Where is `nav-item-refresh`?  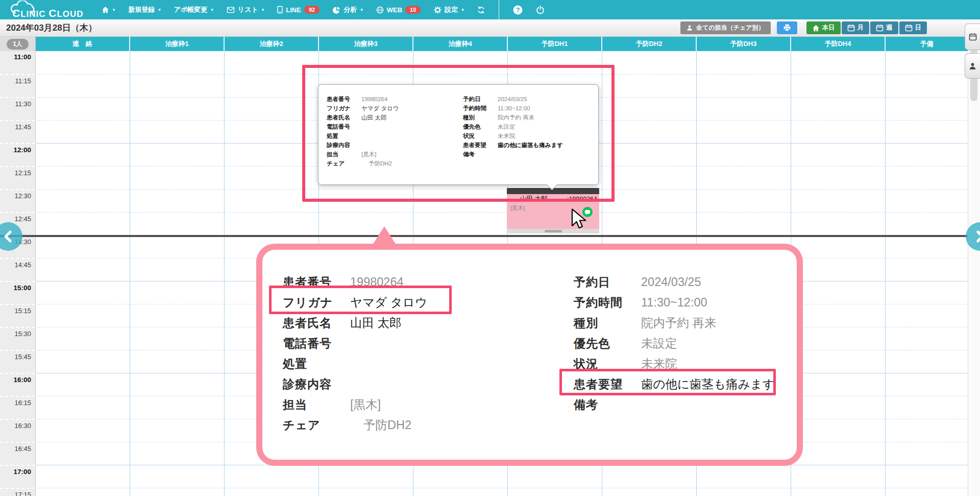
nav-item-refresh is located at coordinates (481, 10).